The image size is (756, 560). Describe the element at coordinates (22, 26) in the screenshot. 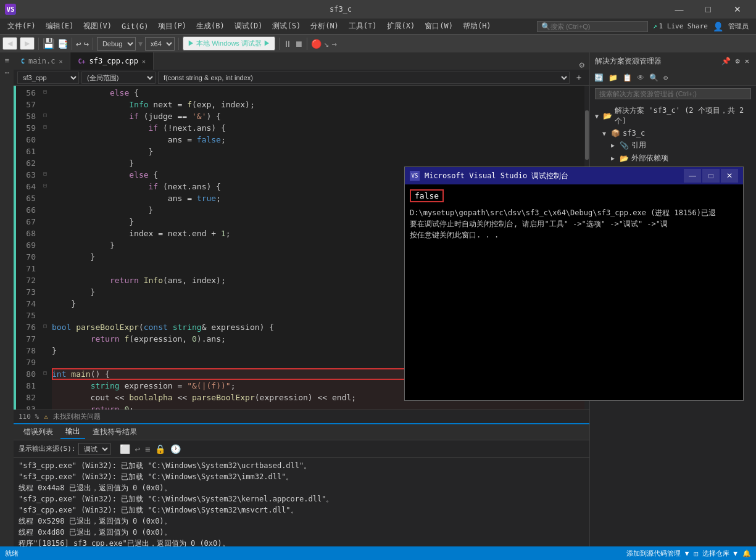

I see `menu-file: 文件(F)` at that location.